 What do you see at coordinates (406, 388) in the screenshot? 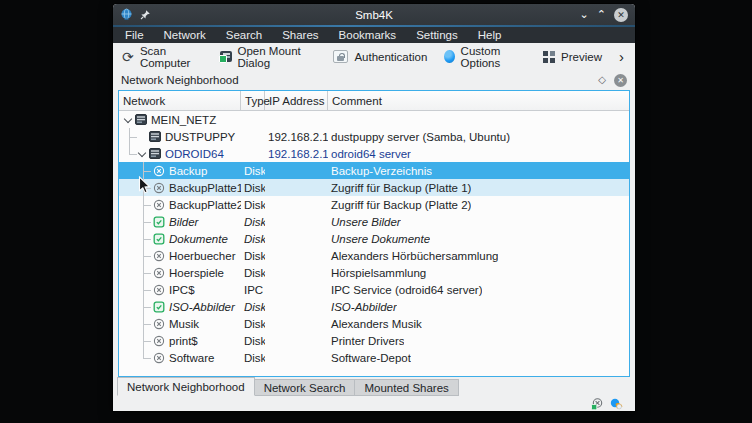
I see `tab-mounted-shares: Mounted Shares` at bounding box center [406, 388].